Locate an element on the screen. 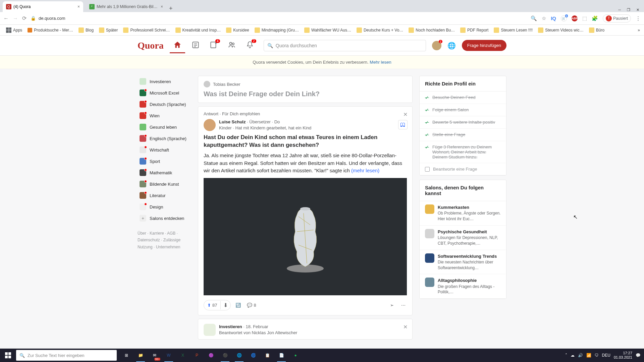 This screenshot has height=362, width=644. back-button: ← is located at coordinates (6, 18).